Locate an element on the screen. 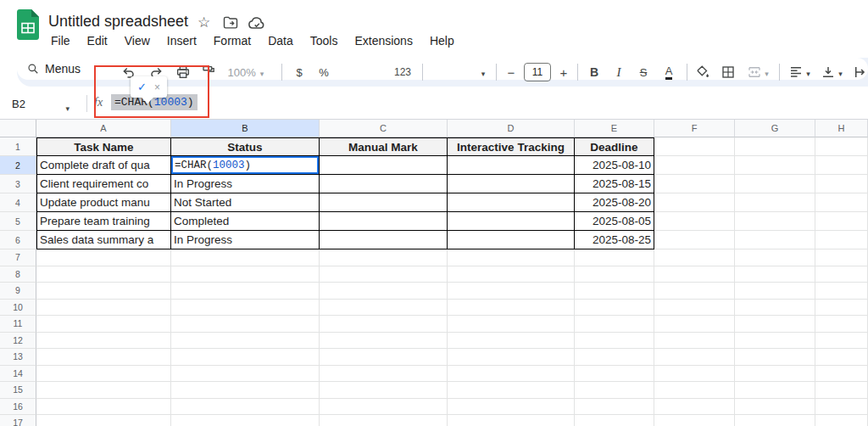  cell-C11 is located at coordinates (383, 324).